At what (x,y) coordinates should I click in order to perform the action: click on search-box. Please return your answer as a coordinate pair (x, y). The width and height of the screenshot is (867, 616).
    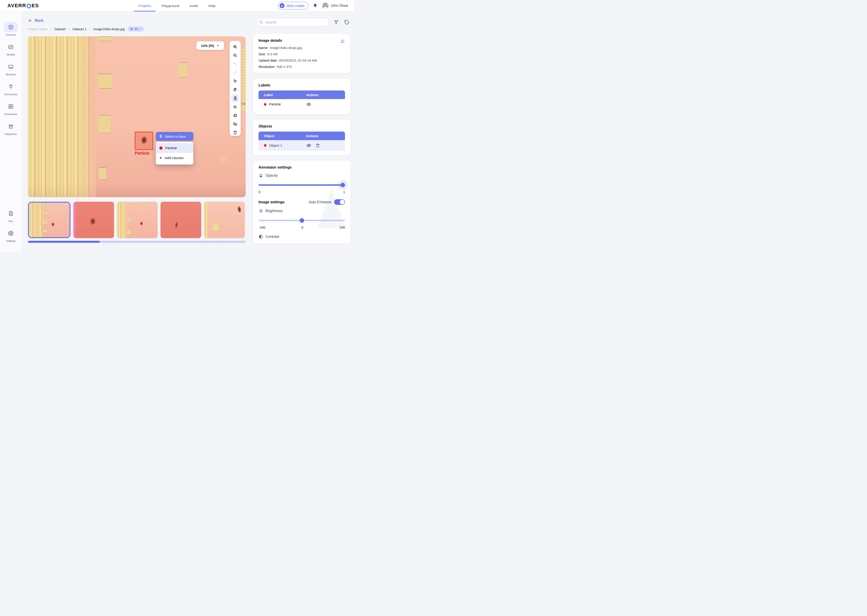
    Looking at the image, I should click on (292, 22).